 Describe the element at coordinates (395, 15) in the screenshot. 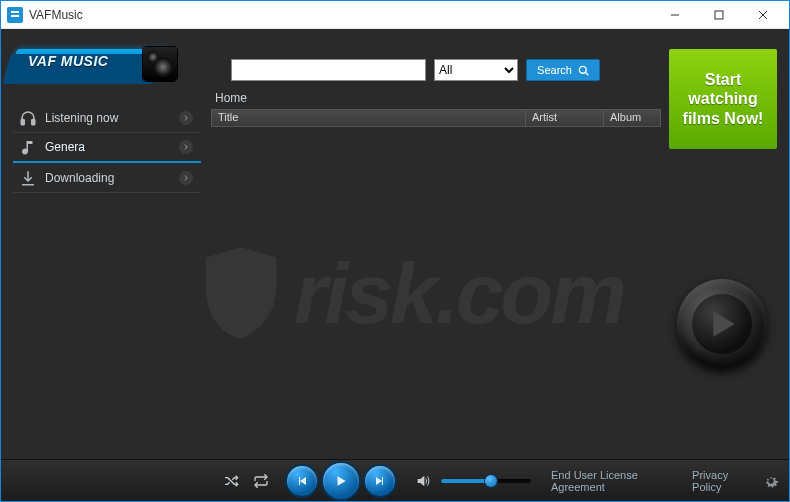

I see `titlebar: VAFMusic` at that location.